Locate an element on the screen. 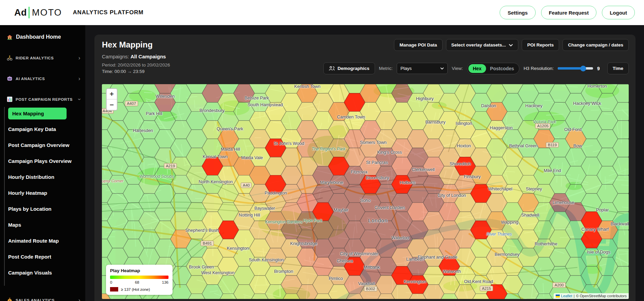 This screenshot has width=644, height=301. logo-ad-text: Ad is located at coordinates (20, 13).